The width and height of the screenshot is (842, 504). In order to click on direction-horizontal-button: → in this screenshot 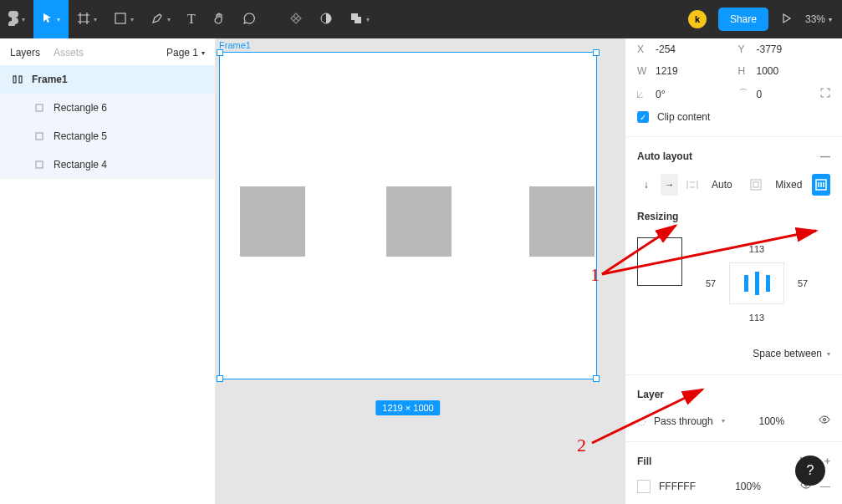, I will do `click(670, 185)`.